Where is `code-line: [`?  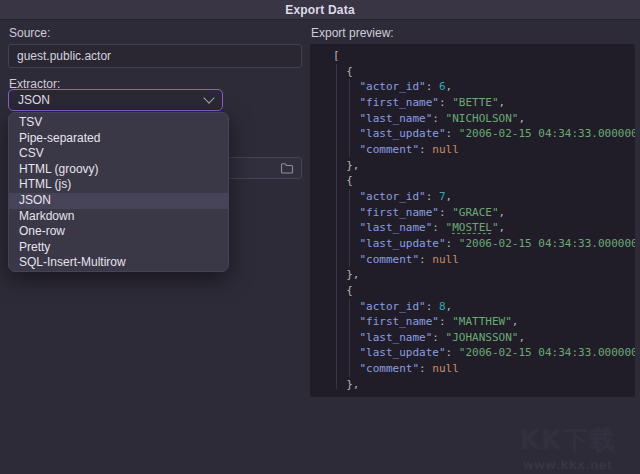
code-line: [ is located at coordinates (484, 56).